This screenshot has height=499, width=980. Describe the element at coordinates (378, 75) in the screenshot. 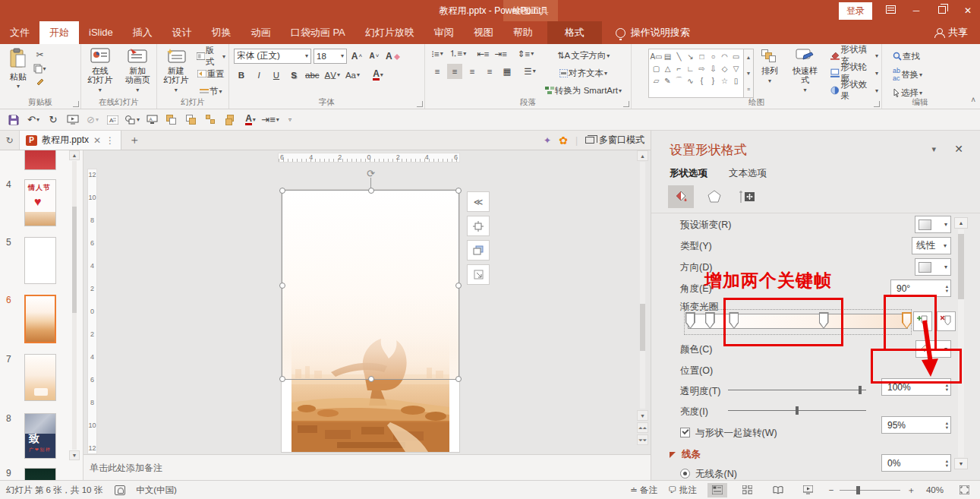

I see `font-color-icon: A▾` at that location.